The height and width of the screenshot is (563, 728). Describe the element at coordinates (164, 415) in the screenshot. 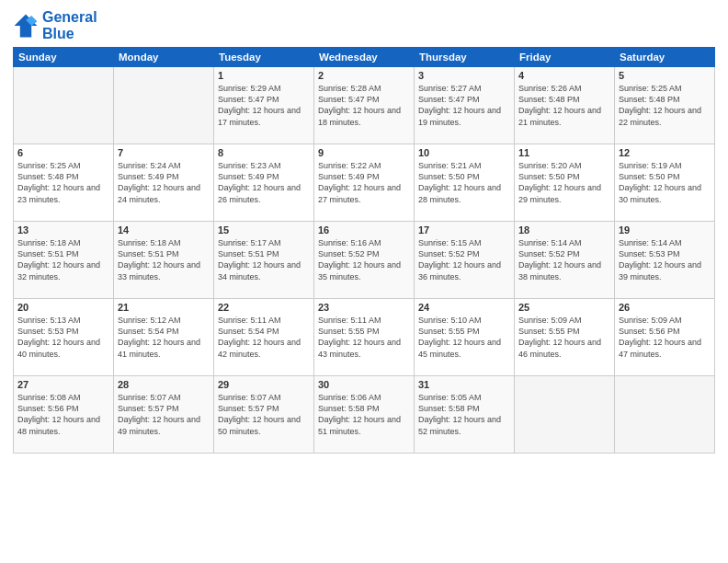

I see `calendar-cell: 28Sunrise: 5:07 AM Sunset: 5:57 PM Dayli…` at that location.